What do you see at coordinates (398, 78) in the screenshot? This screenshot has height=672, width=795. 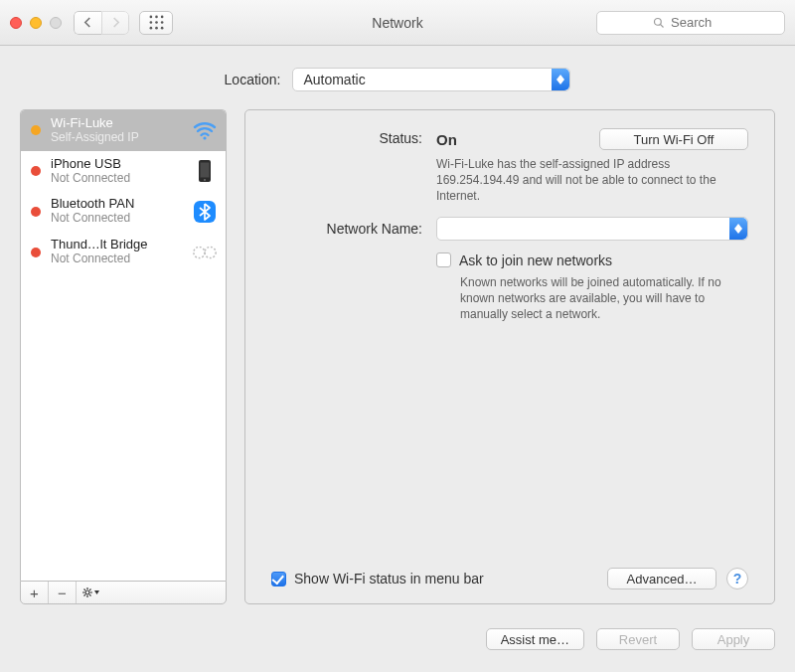 I see `location-row: Location: Automatic` at bounding box center [398, 78].